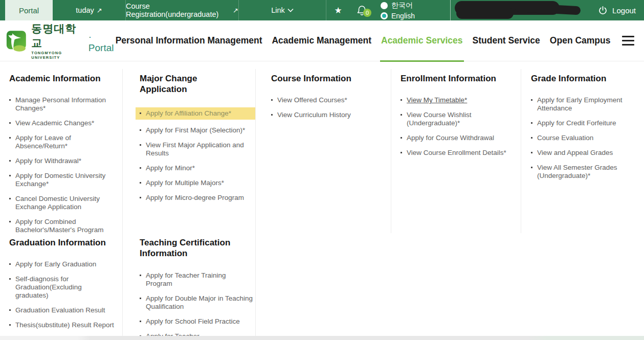  What do you see at coordinates (195, 130) in the screenshot?
I see `menu-item-label: Apply for First Major (Selection)*` at bounding box center [195, 130].